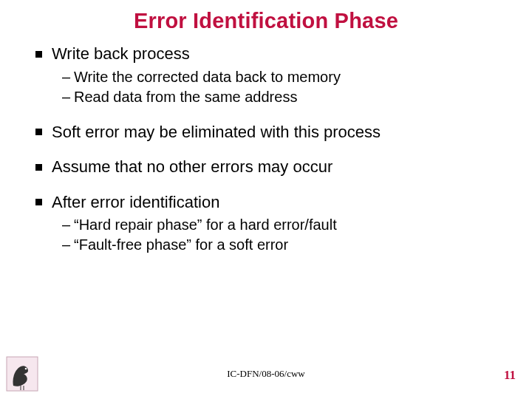 The width and height of the screenshot is (532, 399). Describe the element at coordinates (273, 75) in the screenshot. I see `list-item: Write back process Write the corrected d…` at that location.